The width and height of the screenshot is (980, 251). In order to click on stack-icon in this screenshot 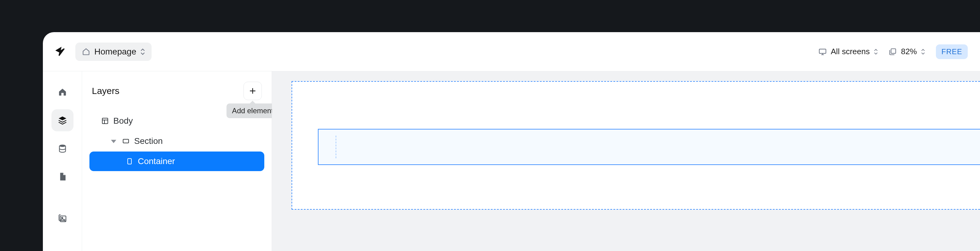, I will do `click(892, 52)`.